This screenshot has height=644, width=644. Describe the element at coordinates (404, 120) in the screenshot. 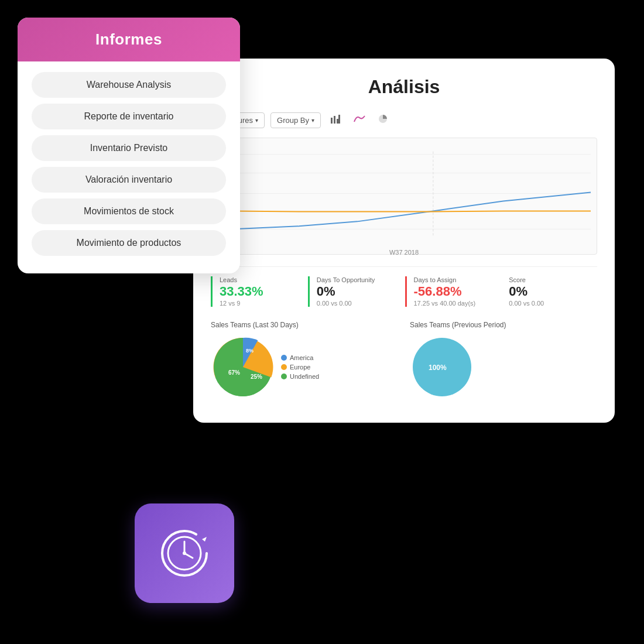

I see `analysis-toolbar: Measures ▾ Group By ▾` at that location.